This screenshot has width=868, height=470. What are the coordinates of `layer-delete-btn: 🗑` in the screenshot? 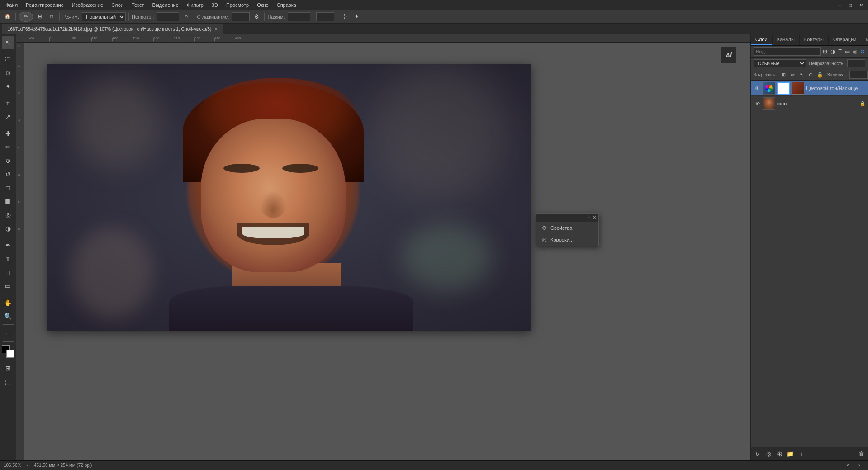 It's located at (861, 454).